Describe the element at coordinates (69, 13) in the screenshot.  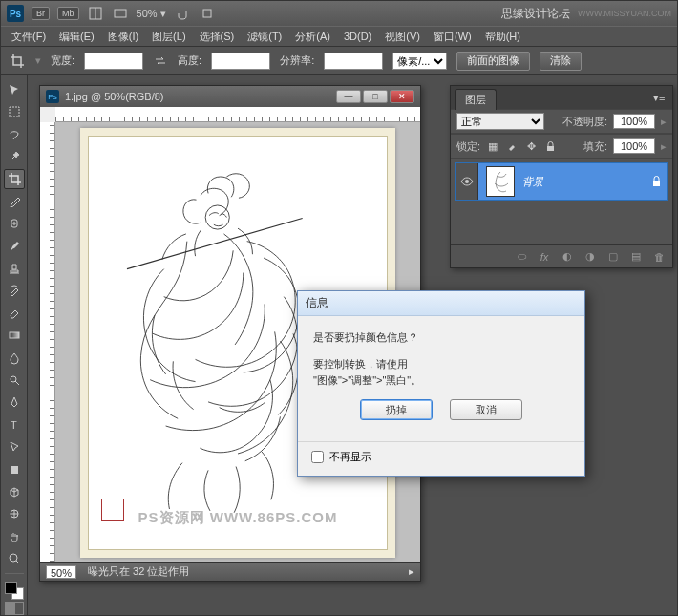
I see `minibridge-badge: Mb` at that location.